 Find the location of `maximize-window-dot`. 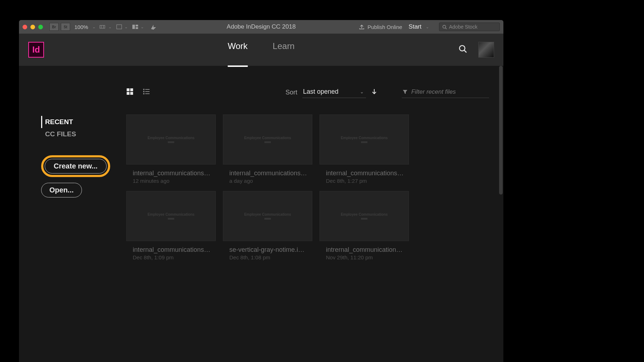

maximize-window-dot is located at coordinates (41, 27).